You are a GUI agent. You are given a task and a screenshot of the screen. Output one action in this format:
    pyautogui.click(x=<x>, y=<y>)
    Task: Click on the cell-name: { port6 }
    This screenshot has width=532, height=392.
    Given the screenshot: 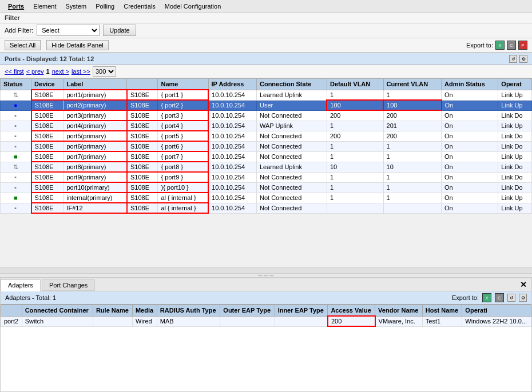 What is the action you would take?
    pyautogui.click(x=183, y=146)
    